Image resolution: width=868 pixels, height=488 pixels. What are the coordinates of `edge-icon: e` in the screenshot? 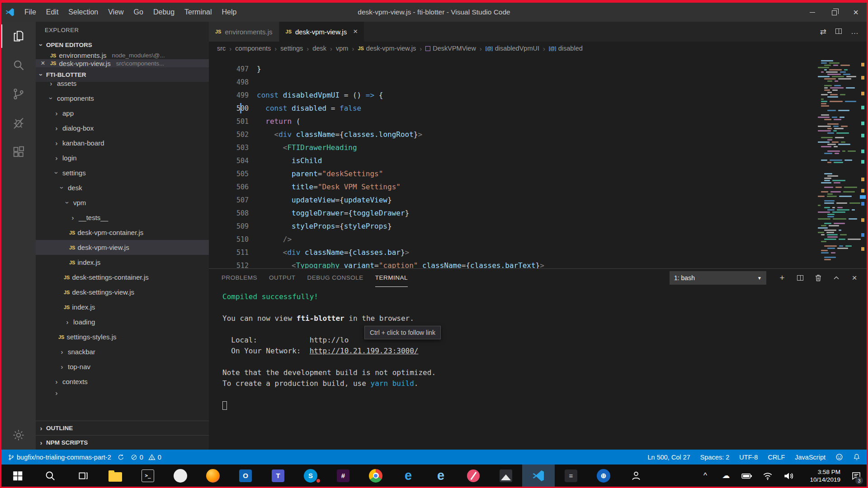 It's located at (408, 475).